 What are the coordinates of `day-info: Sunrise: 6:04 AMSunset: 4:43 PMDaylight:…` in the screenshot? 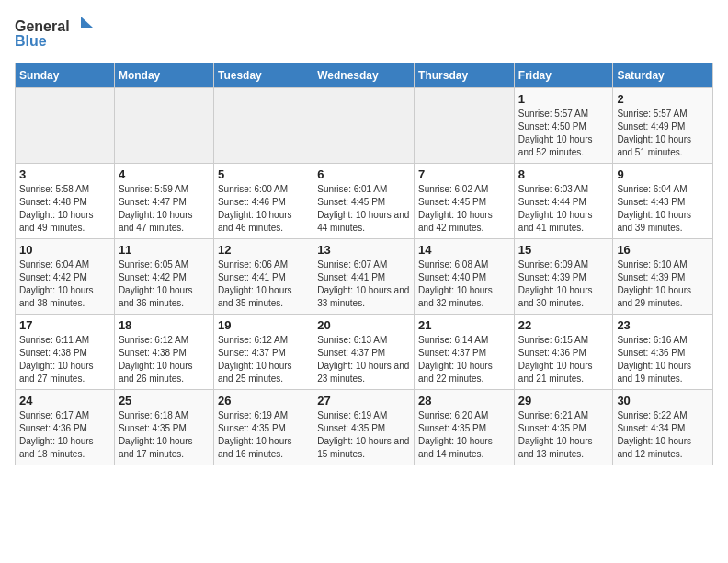 It's located at (663, 209).